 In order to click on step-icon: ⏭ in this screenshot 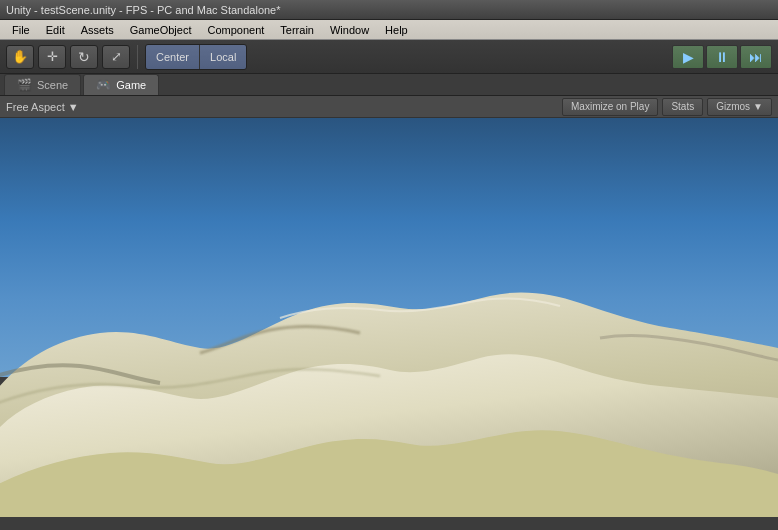, I will do `click(756, 57)`.